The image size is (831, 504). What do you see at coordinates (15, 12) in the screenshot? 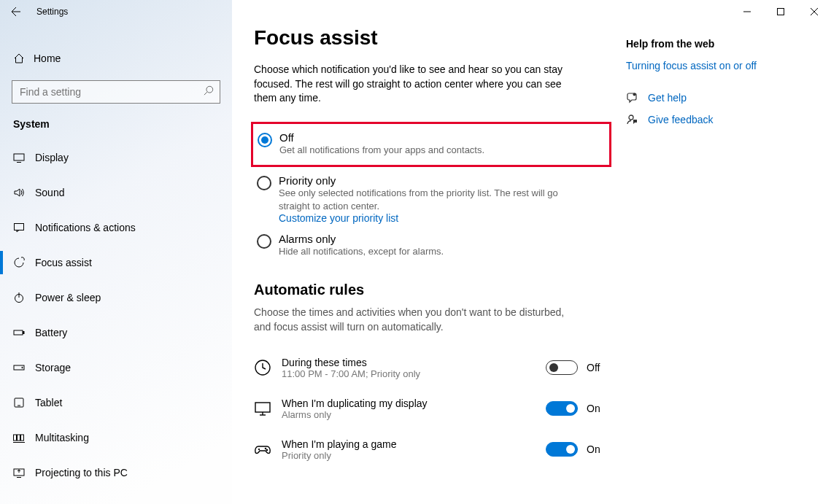
I see `back-button` at bounding box center [15, 12].